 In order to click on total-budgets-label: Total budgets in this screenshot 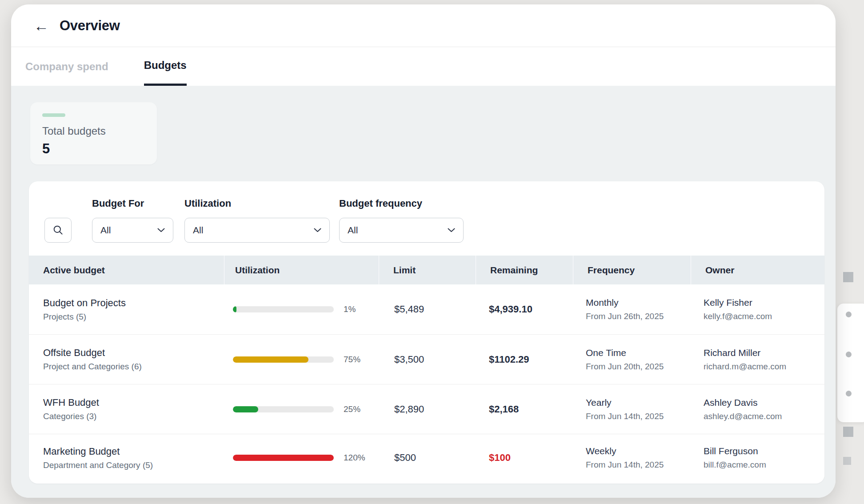, I will do `click(100, 131)`.